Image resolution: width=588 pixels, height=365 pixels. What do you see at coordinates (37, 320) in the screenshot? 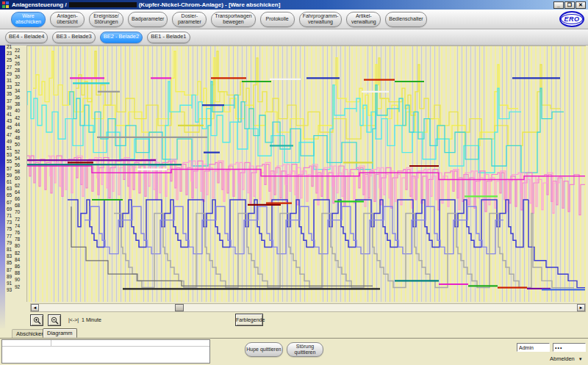
I see `zoom-in-button` at bounding box center [37, 320].